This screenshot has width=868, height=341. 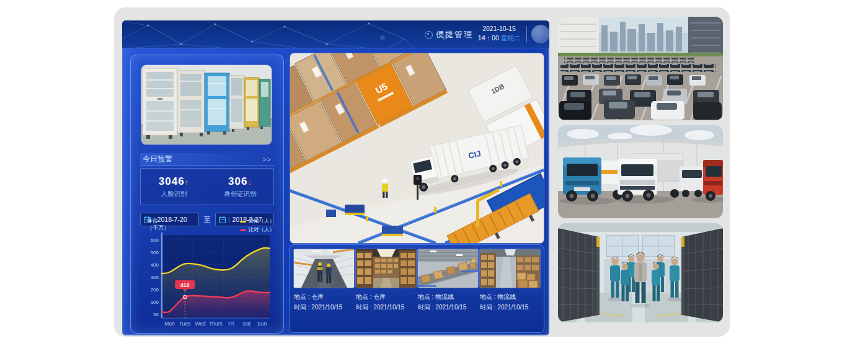 What do you see at coordinates (207, 159) in the screenshot?
I see `today-alerts-header: 今日预警 >>` at bounding box center [207, 159].